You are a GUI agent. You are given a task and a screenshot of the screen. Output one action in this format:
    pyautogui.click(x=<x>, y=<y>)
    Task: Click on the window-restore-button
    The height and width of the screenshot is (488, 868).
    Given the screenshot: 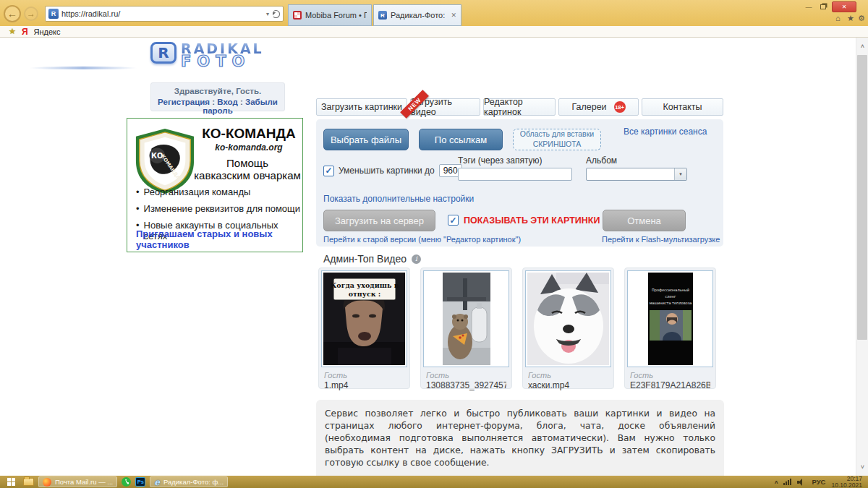 What is the action you would take?
    pyautogui.click(x=823, y=7)
    